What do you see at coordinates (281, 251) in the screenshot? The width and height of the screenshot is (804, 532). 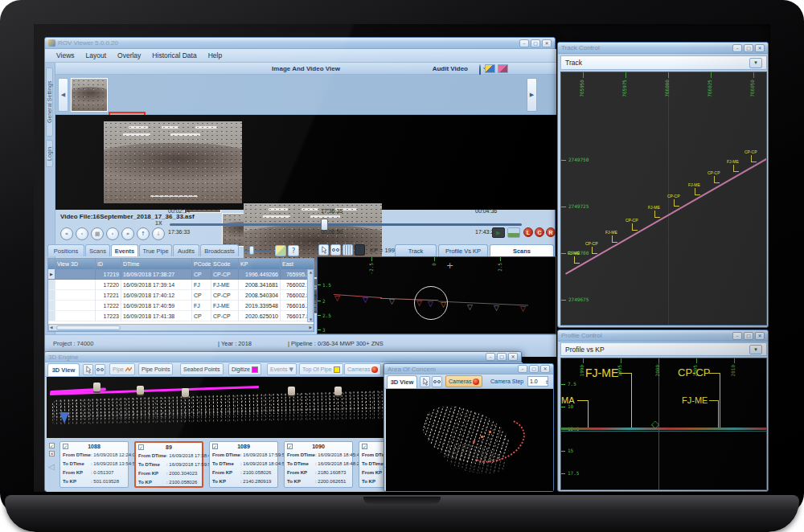 I see `event-note-icon` at bounding box center [281, 251].